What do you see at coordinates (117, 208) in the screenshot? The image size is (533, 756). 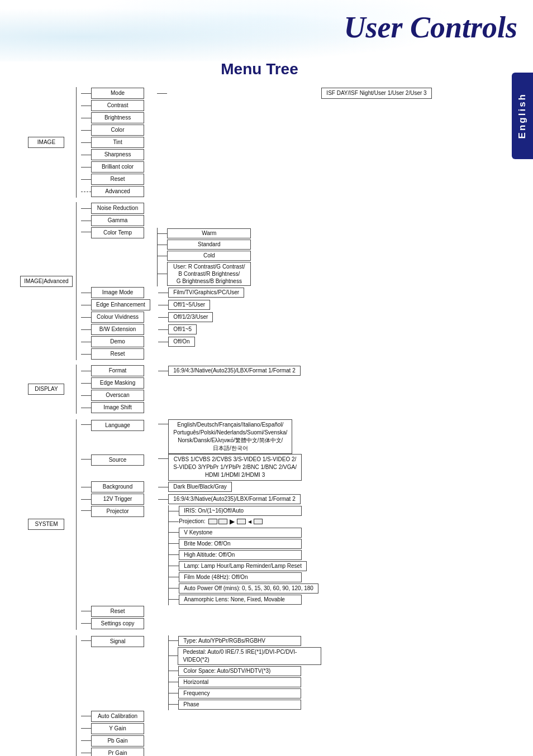 I see `noise-node: Noise Reduction` at bounding box center [117, 208].